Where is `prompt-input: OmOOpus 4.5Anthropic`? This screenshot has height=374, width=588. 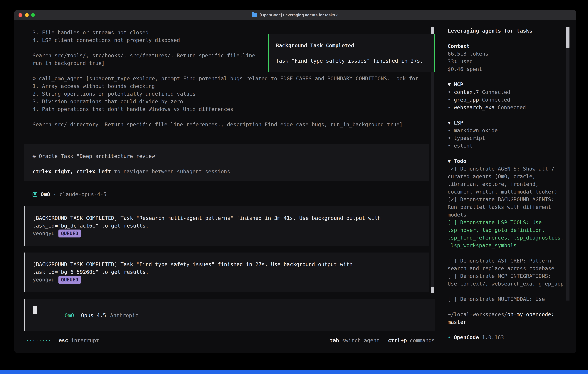
prompt-input: OmOOpus 4.5Anthropic is located at coordinates (230, 315).